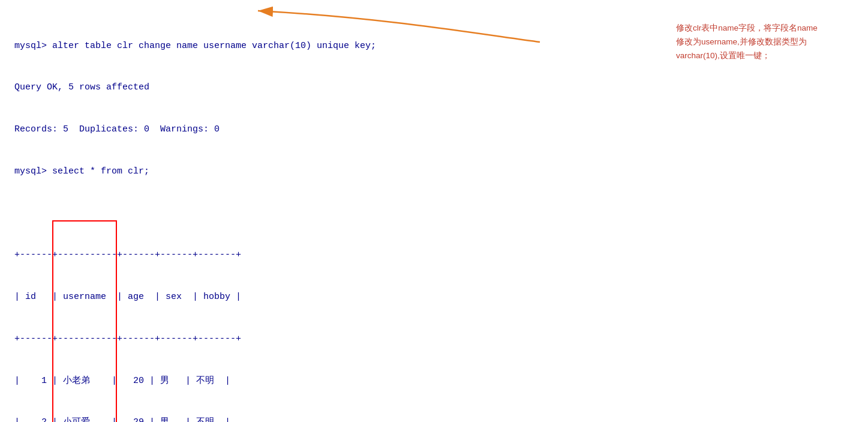 This screenshot has width=868, height=422. I want to click on select-row-0: | 1 | 小老弟 | 20 | 男 | 不明 |, so click(434, 381).